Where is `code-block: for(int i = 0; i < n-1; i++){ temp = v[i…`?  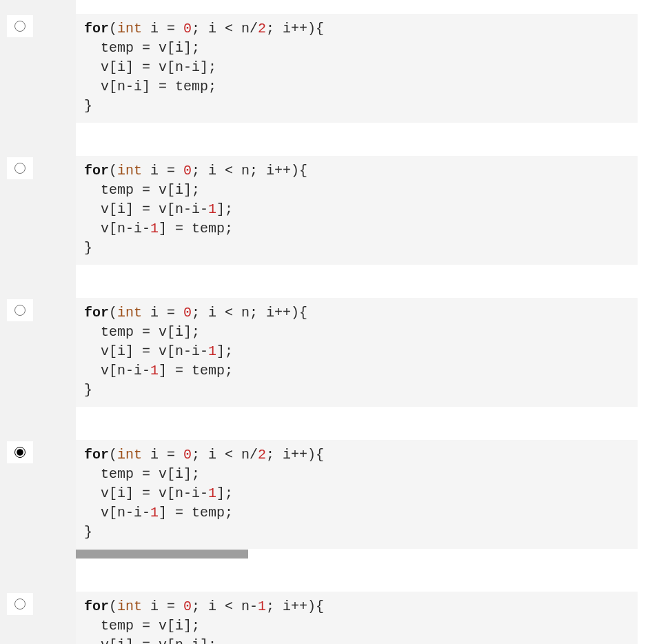 code-block: for(int i = 0; i < n-1; i++){ temp = v[i… is located at coordinates (357, 618).